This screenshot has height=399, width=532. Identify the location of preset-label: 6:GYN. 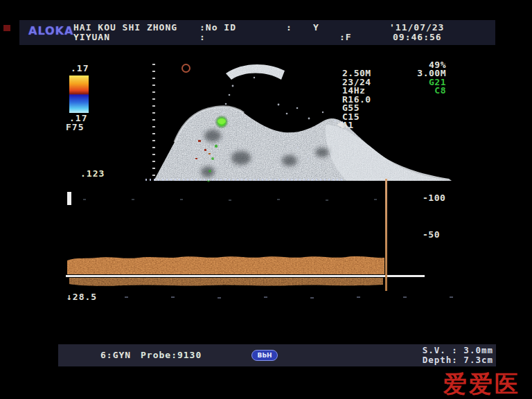
(116, 356).